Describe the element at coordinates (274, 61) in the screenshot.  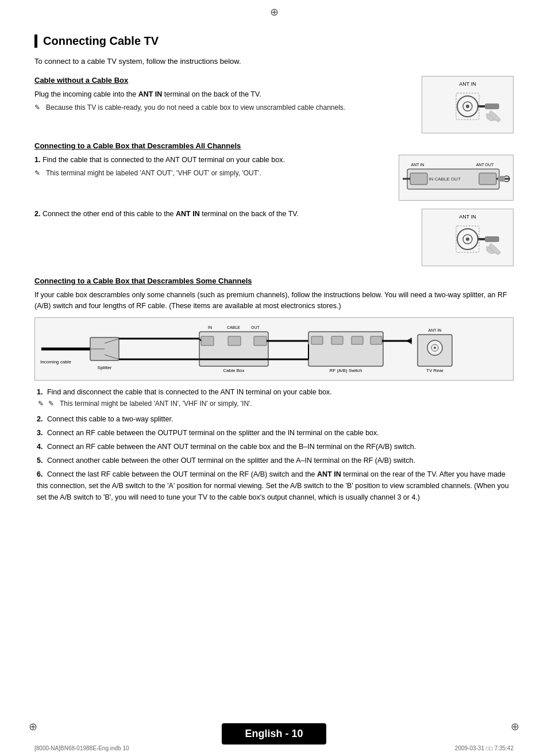
I see `section-intro: To connect to a cable TV system, follow …` at that location.